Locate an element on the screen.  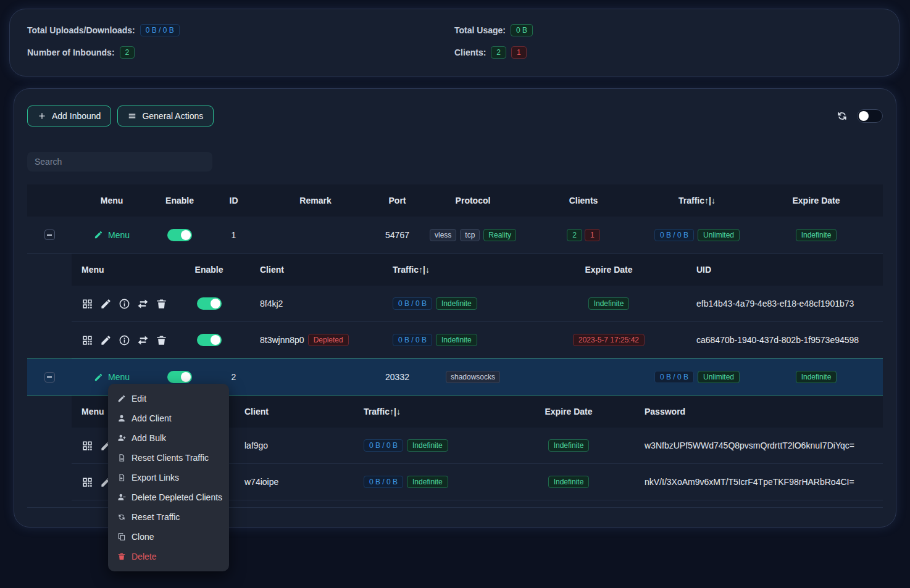
stat-usage-label: Total Usage: is located at coordinates (480, 30).